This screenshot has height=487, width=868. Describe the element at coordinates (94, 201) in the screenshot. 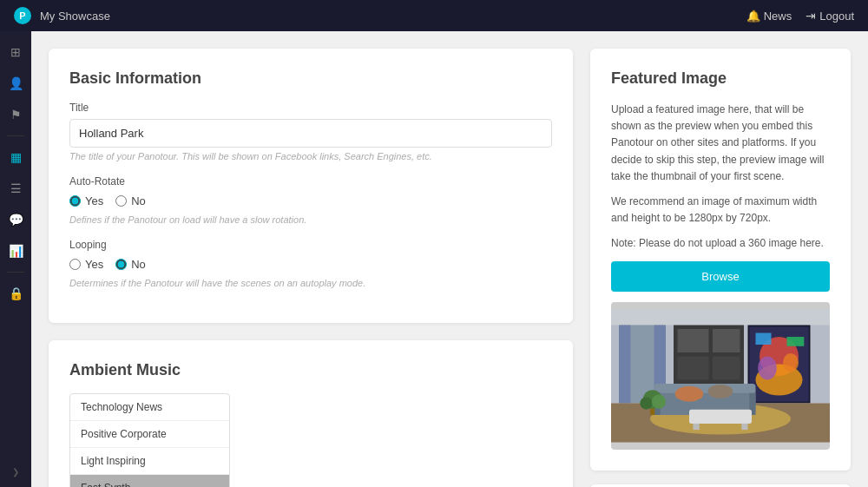

I see `auto-rotate-yes-label: Yes` at that location.